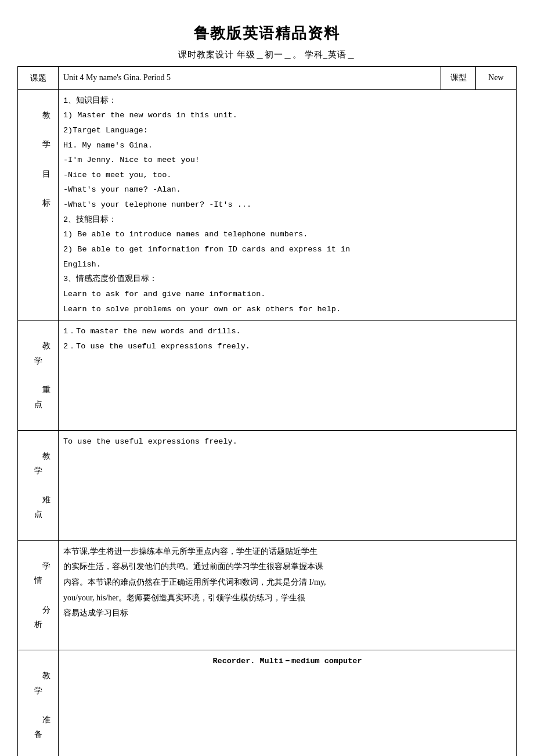  I want to click on obj-line-9: 2、技能目标：, so click(287, 220).